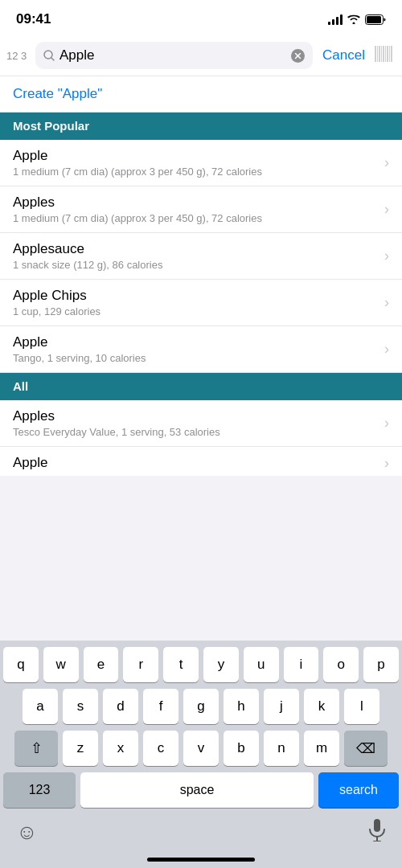  Describe the element at coordinates (201, 256) in the screenshot. I see `list-item: Applesauce 1 snack size (112 g), 86 calo…` at that location.